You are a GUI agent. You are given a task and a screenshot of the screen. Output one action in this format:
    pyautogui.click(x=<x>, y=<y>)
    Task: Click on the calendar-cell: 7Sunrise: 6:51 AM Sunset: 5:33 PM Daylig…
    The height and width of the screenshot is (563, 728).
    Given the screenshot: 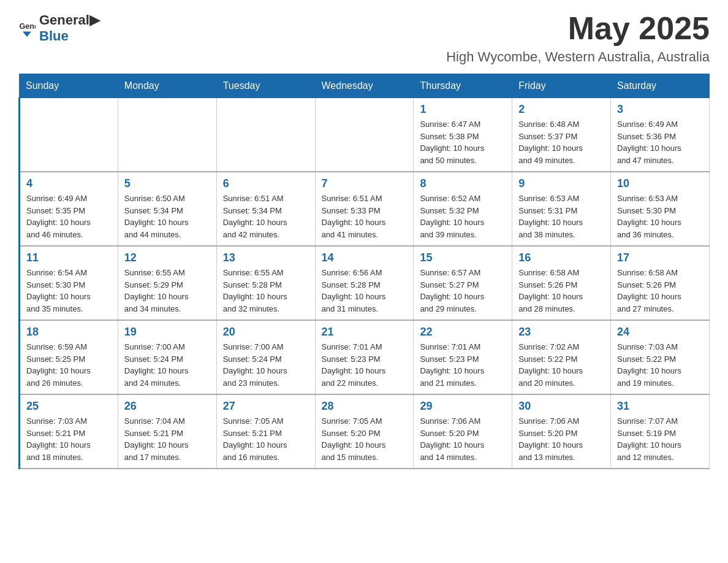 What is the action you would take?
    pyautogui.click(x=364, y=209)
    